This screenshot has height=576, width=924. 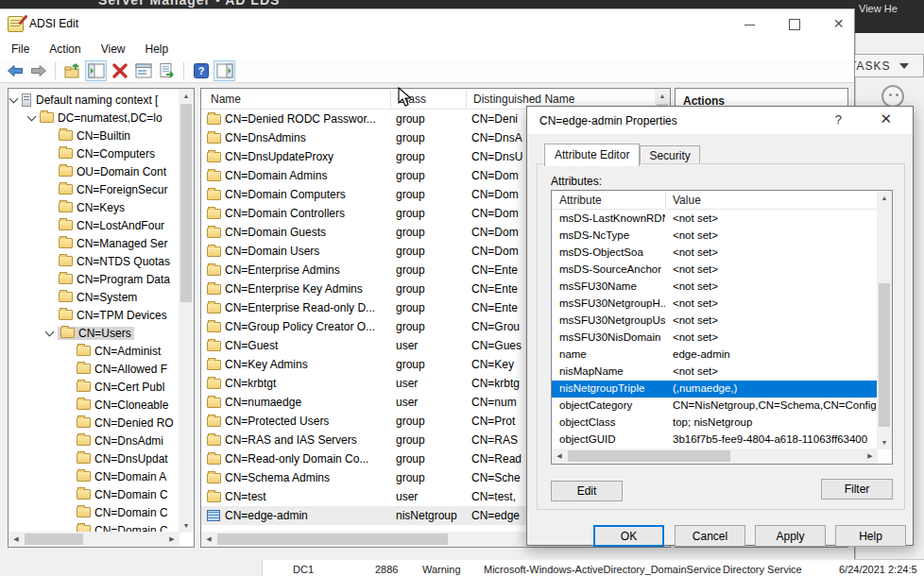 I want to click on attributes-horizontal-scrollbar: ◀ ▶, so click(x=714, y=456).